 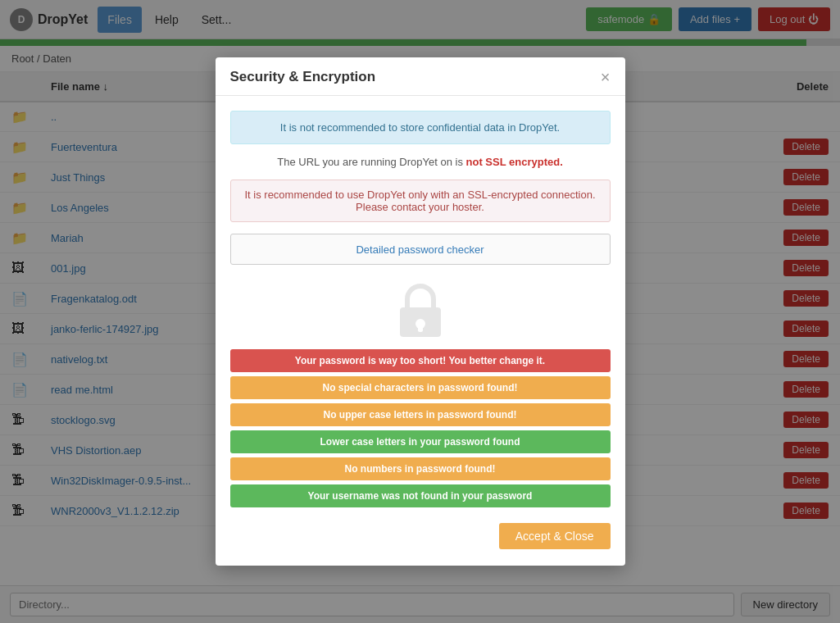 What do you see at coordinates (420, 77) in the screenshot?
I see `modal-header: Security & Encryption ×` at bounding box center [420, 77].